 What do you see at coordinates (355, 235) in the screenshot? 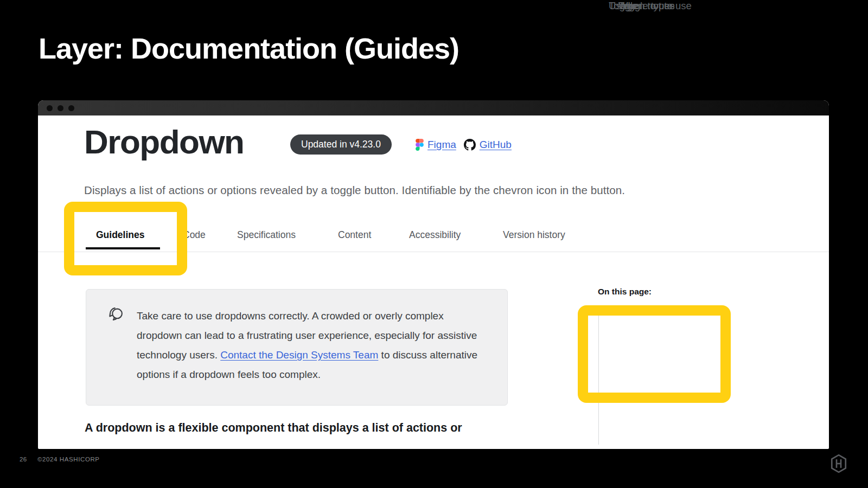
I see `tab-content: Content` at bounding box center [355, 235].